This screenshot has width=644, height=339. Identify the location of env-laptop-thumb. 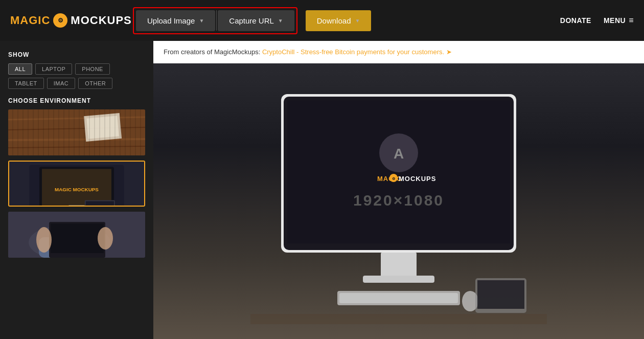
(77, 235).